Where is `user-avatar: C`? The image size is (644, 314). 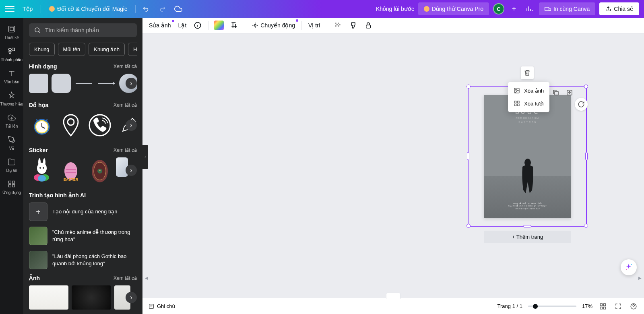
user-avatar: C is located at coordinates (499, 9).